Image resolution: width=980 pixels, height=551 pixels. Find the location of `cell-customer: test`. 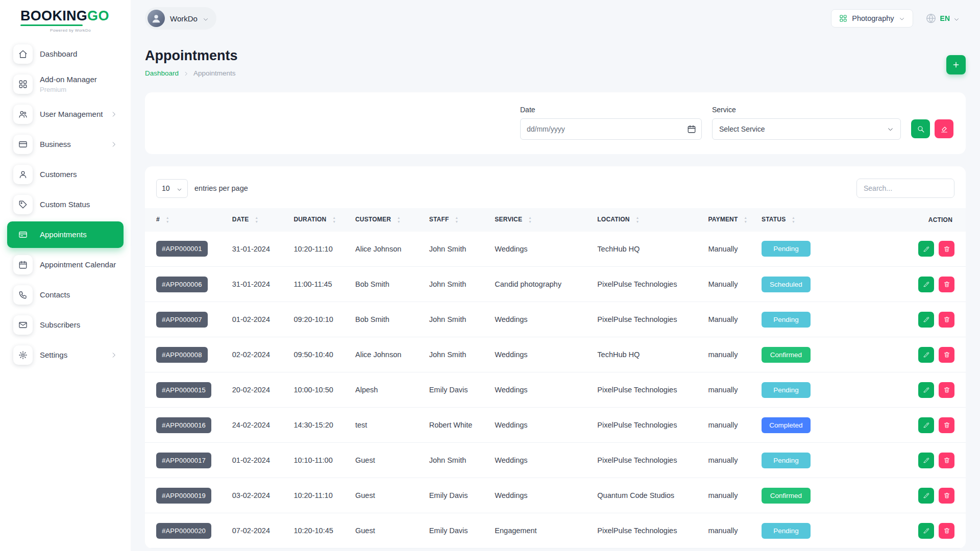

cell-customer: test is located at coordinates (387, 425).